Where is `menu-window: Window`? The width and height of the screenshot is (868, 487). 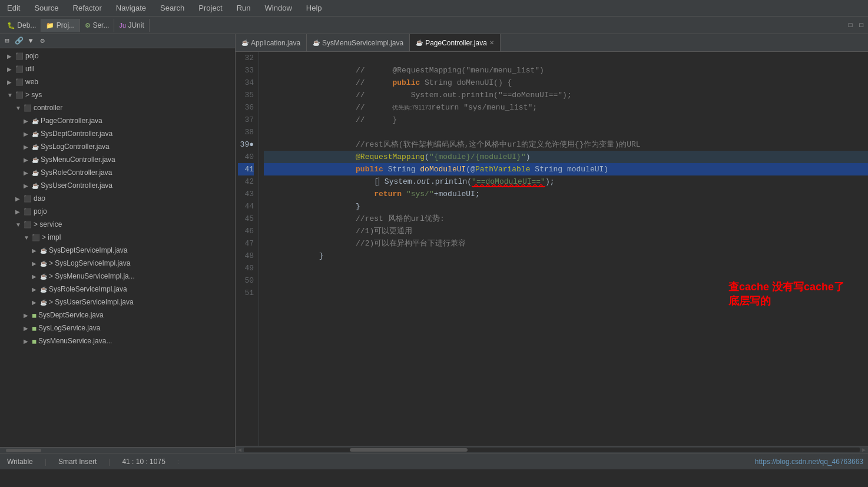 menu-window: Window is located at coordinates (279, 8).